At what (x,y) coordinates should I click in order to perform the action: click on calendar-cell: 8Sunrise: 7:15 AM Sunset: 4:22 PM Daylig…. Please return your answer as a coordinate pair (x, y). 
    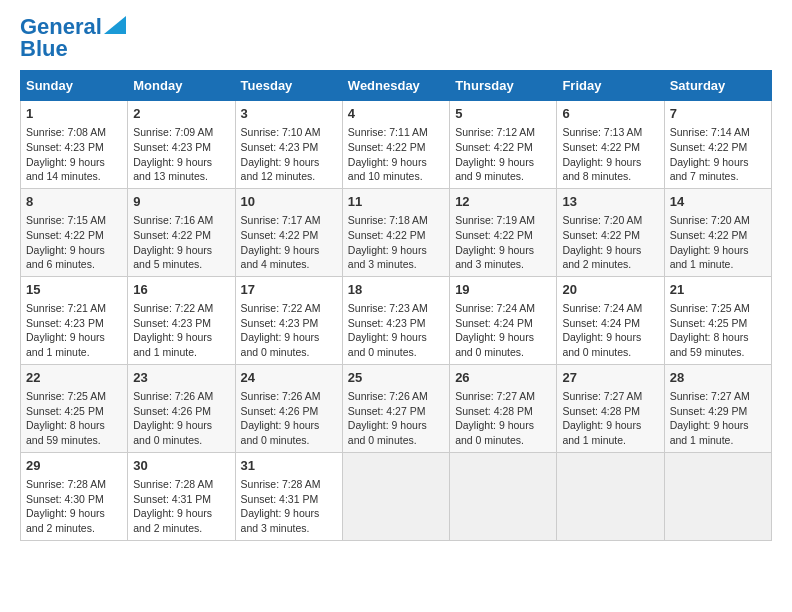
    Looking at the image, I should click on (74, 232).